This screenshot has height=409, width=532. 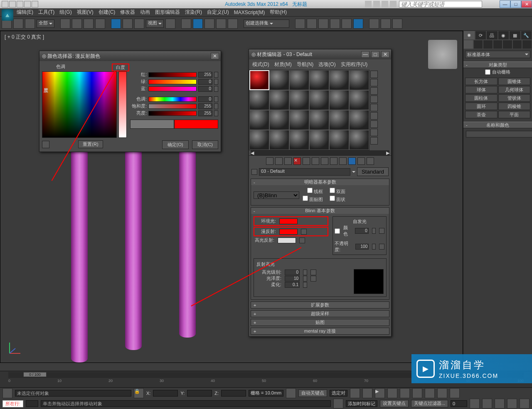 I want to click on help-icon, so click(x=393, y=4).